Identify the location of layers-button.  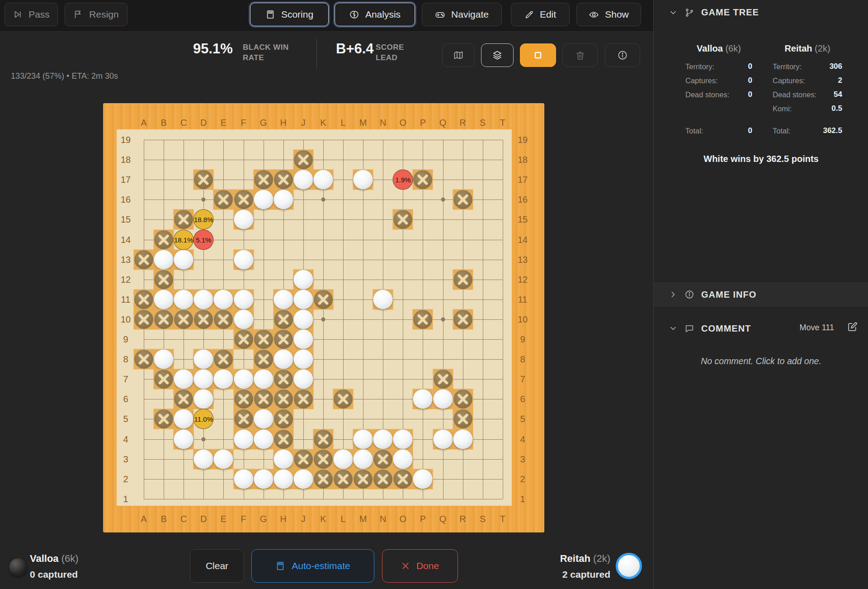
(497, 55).